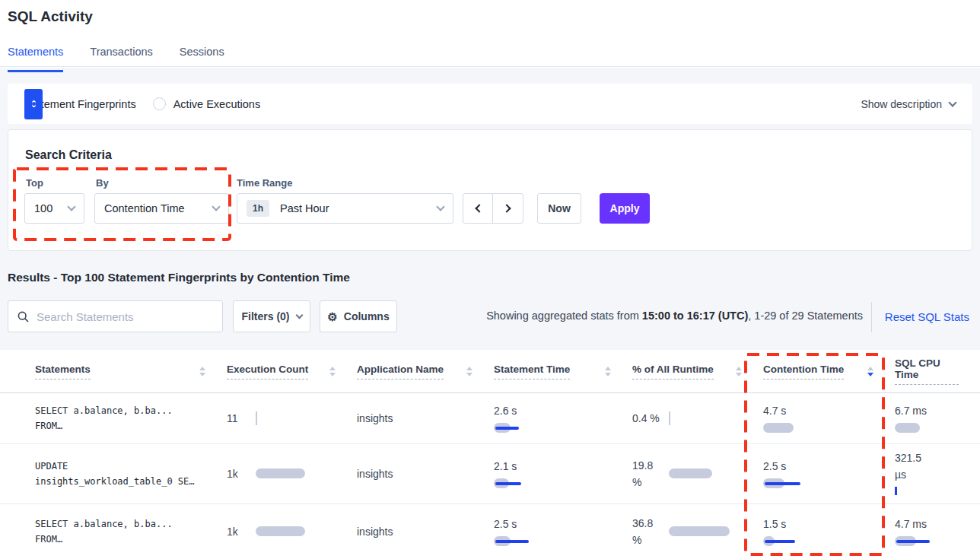 Image resolution: width=980 pixels, height=559 pixels. Describe the element at coordinates (292, 371) in the screenshot. I see `header-execution-count: Execution Count` at that location.